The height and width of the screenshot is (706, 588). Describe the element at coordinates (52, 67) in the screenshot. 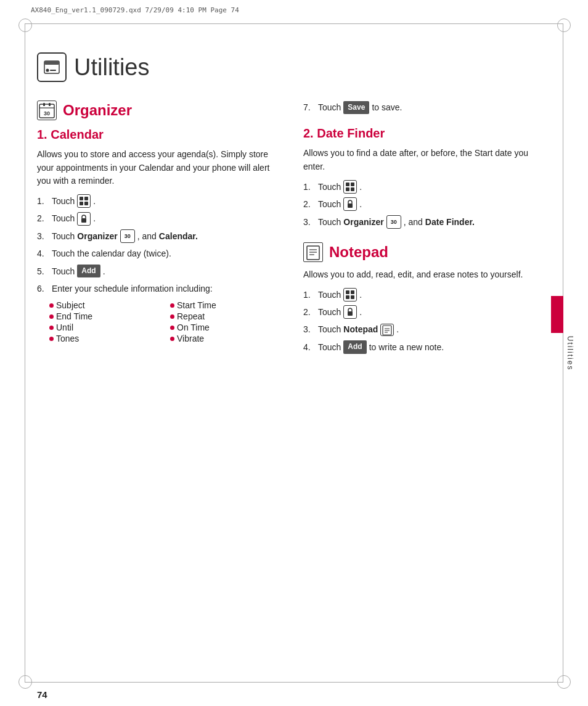

I see `utilities-icon-svg` at that location.